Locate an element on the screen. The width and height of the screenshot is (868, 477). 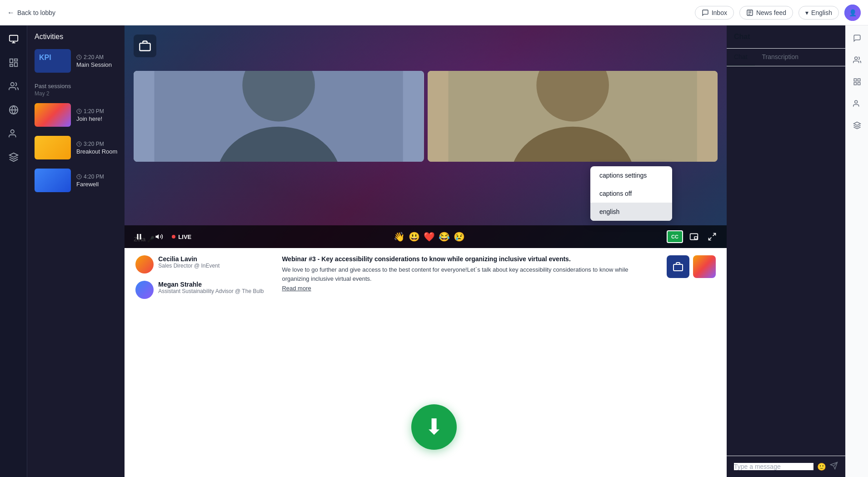
captions-english-item: english is located at coordinates (631, 212).